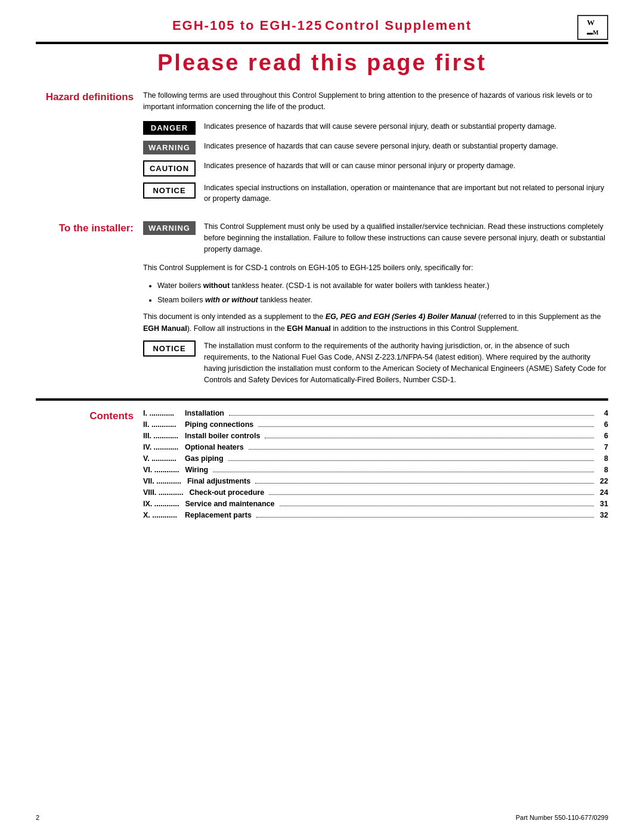  What do you see at coordinates (376, 504) in the screenshot?
I see `contents-row: IX. ............ Service and maintenance…` at bounding box center [376, 504].